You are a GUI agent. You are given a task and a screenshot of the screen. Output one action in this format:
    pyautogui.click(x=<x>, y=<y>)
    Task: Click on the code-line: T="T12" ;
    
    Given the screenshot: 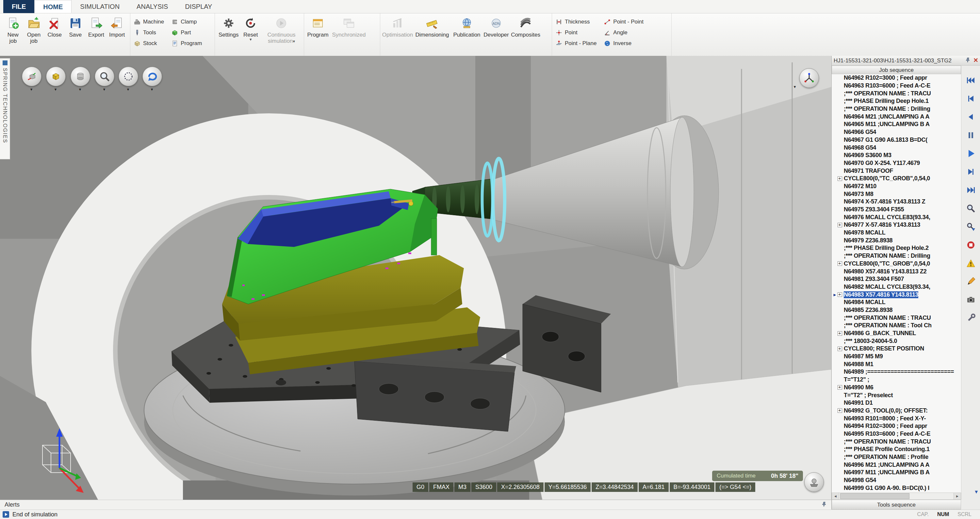 What is the action you would take?
    pyautogui.click(x=896, y=380)
    